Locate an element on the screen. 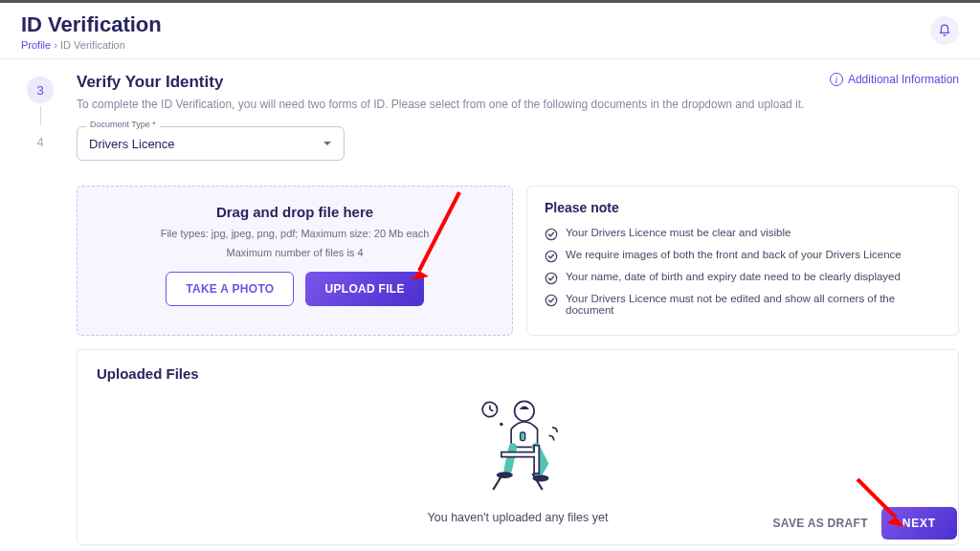  page-title: ID Verification is located at coordinates (92, 25).